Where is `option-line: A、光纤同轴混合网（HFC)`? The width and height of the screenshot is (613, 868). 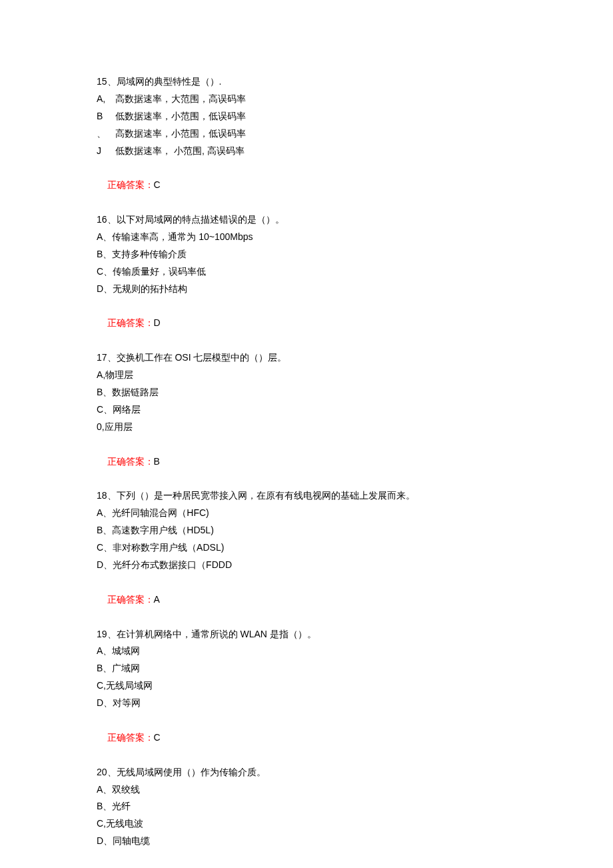 option-line: A、光纤同轴混合网（HFC) is located at coordinates (314, 513).